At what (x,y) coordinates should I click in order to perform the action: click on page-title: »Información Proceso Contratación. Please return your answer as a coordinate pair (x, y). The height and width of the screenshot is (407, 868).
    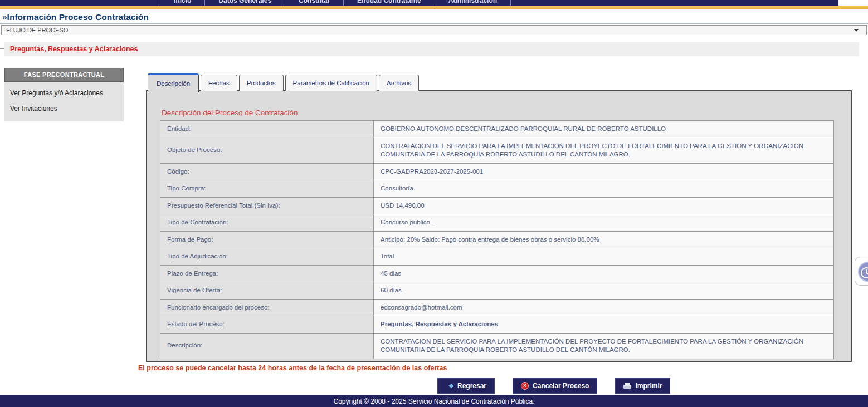
    Looking at the image, I should click on (434, 17).